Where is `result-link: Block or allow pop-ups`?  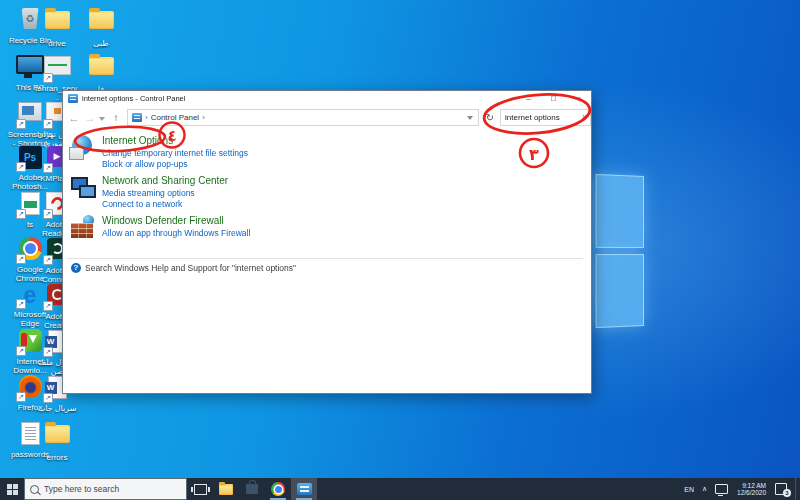
result-link: Block or allow pop-ups is located at coordinates (175, 164).